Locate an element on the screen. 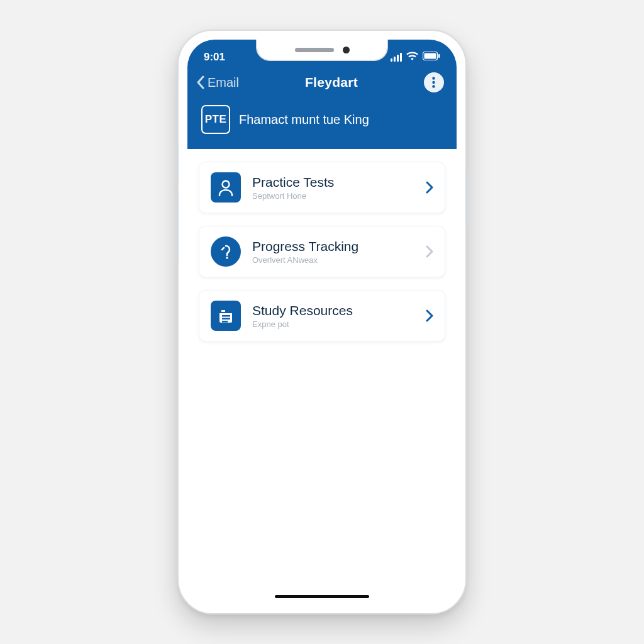 This screenshot has width=644, height=644. card-progress-tracking: Progress Tracking Overlvert ANweax is located at coordinates (322, 252).